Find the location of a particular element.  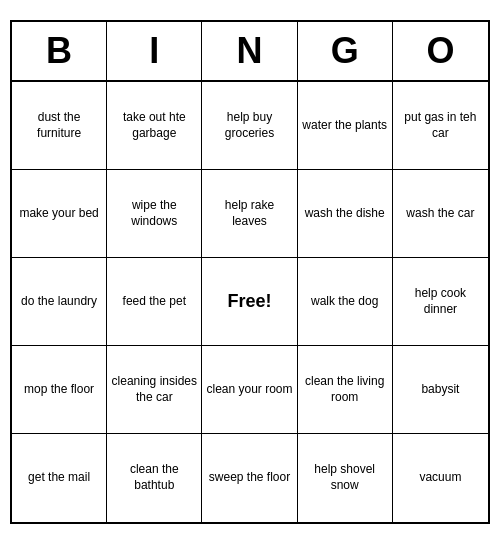

bingo-cell: make your bed is located at coordinates (60, 214).